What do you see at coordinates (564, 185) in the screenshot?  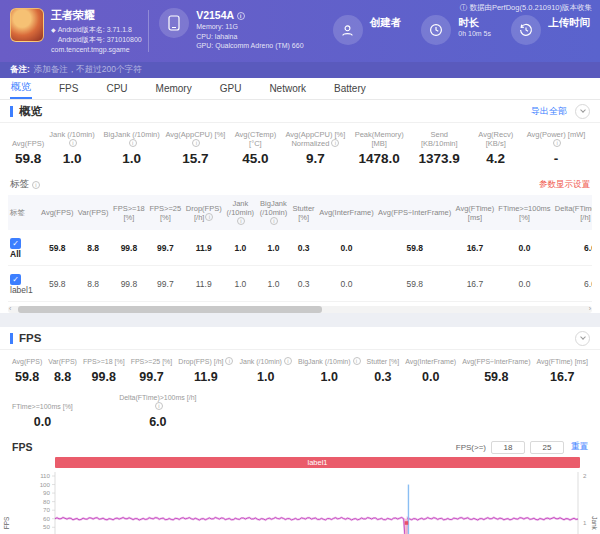 I see `param-settings-link: 参数显示设置` at bounding box center [564, 185].